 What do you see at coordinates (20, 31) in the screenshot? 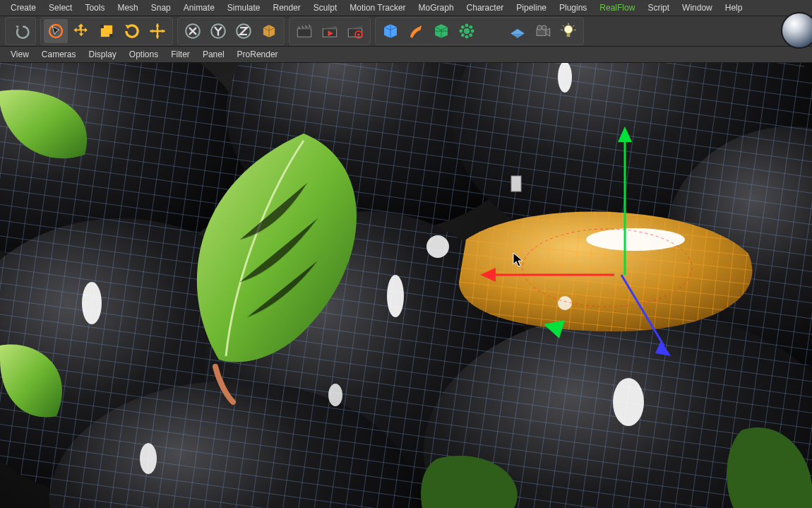
I see `undo-button` at bounding box center [20, 31].